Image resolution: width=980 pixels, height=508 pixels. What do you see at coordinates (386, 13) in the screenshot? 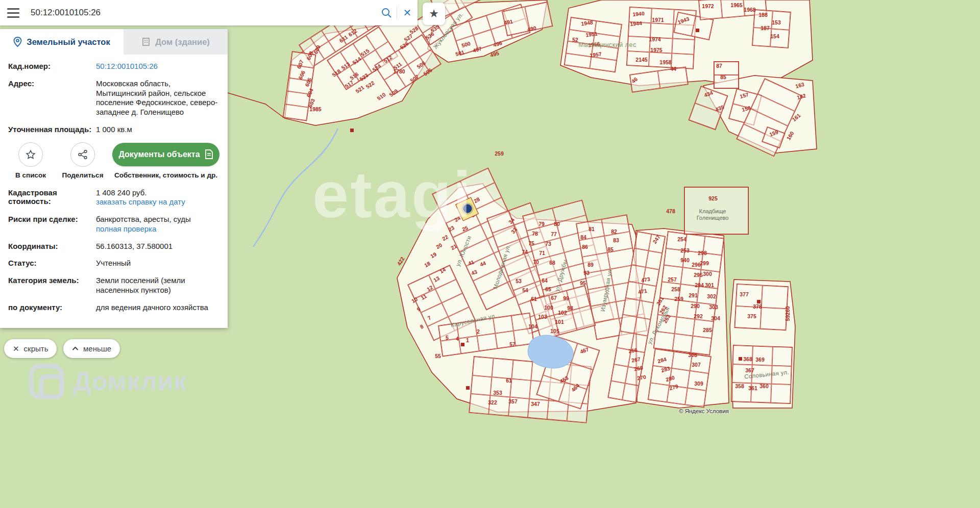
I see `search-icon` at bounding box center [386, 13].